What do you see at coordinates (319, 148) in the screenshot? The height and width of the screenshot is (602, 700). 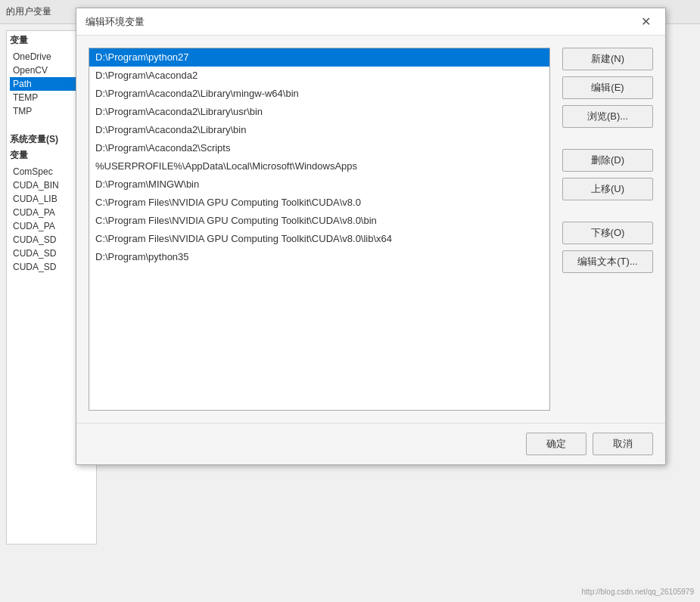 I see `path-list-item: D:\Program\Acaconda2\Scripts` at bounding box center [319, 148].